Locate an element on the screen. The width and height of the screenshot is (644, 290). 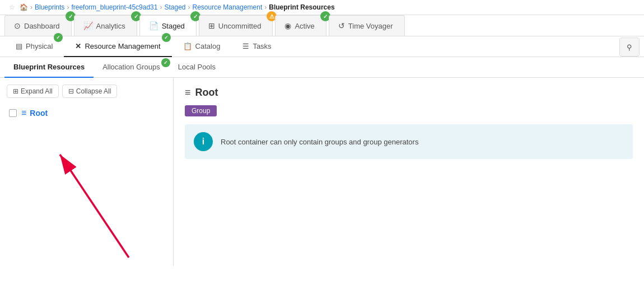
root-checkbox is located at coordinates (13, 113).